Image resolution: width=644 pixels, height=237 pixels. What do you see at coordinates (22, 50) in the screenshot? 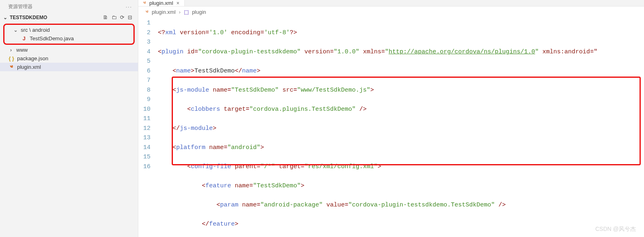
I see `tree-label: www` at bounding box center [22, 50].